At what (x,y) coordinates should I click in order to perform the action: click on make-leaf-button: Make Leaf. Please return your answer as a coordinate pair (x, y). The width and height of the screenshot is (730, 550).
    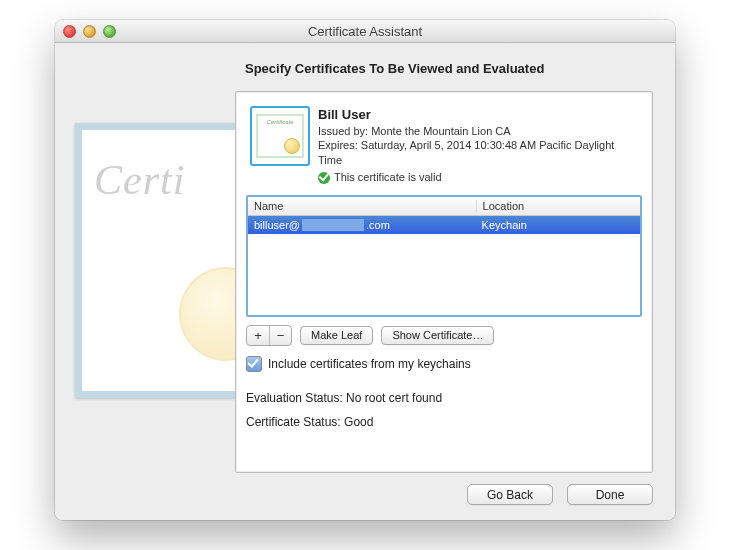
    Looking at the image, I should click on (336, 336).